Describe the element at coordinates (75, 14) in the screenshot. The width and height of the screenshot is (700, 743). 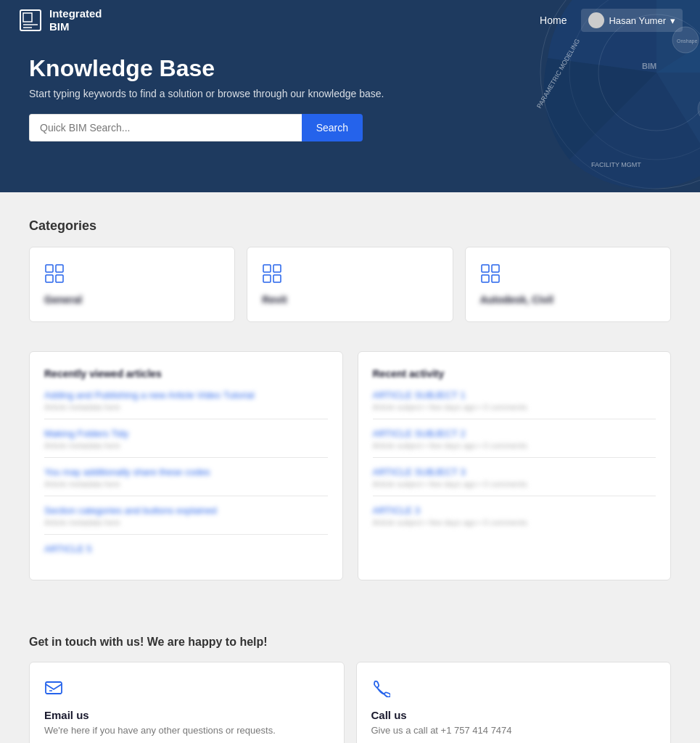
I see `logo-text: Integrated` at that location.